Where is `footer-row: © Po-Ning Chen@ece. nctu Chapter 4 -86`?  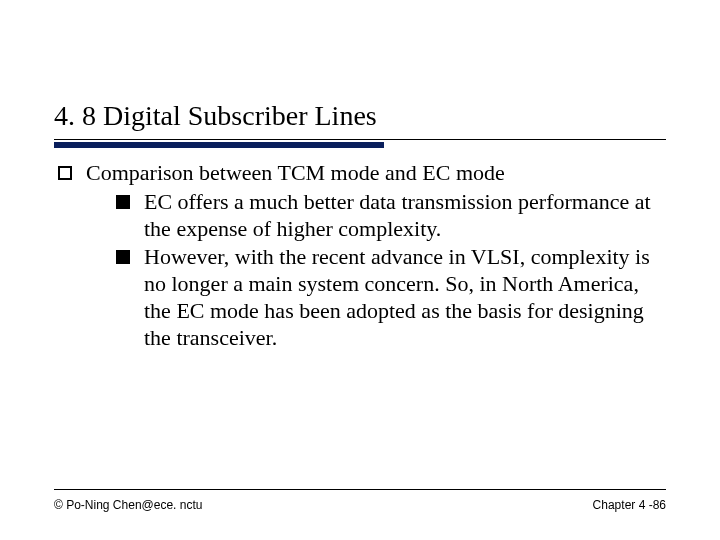
footer-row: © Po-Ning Chen@ece. nctu Chapter 4 -86 is located at coordinates (360, 505).